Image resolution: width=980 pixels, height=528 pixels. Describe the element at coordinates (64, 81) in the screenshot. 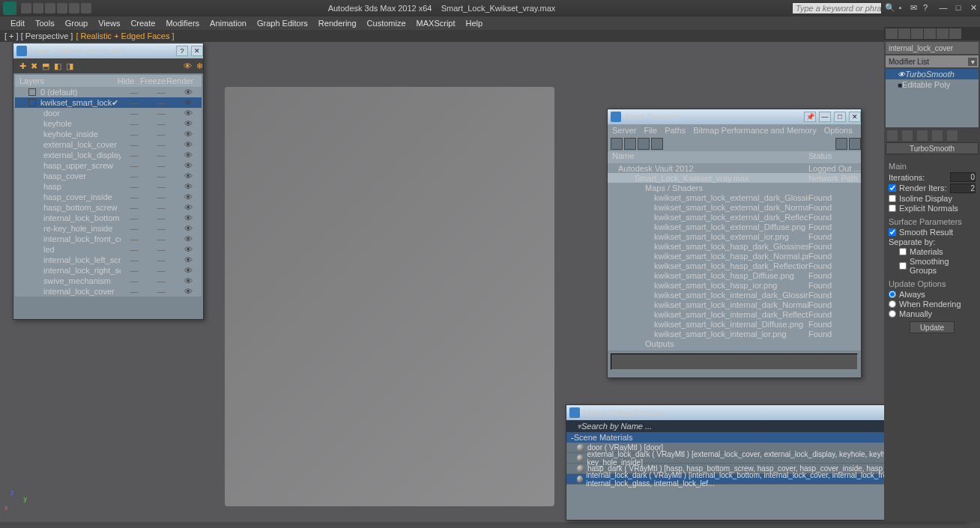

I see `layers-col: Layers` at that location.